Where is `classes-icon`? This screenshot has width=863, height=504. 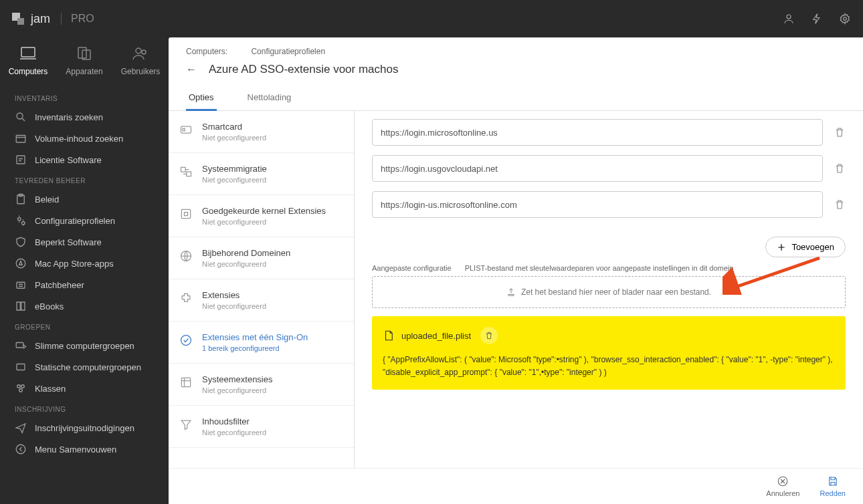 classes-icon is located at coordinates (21, 388).